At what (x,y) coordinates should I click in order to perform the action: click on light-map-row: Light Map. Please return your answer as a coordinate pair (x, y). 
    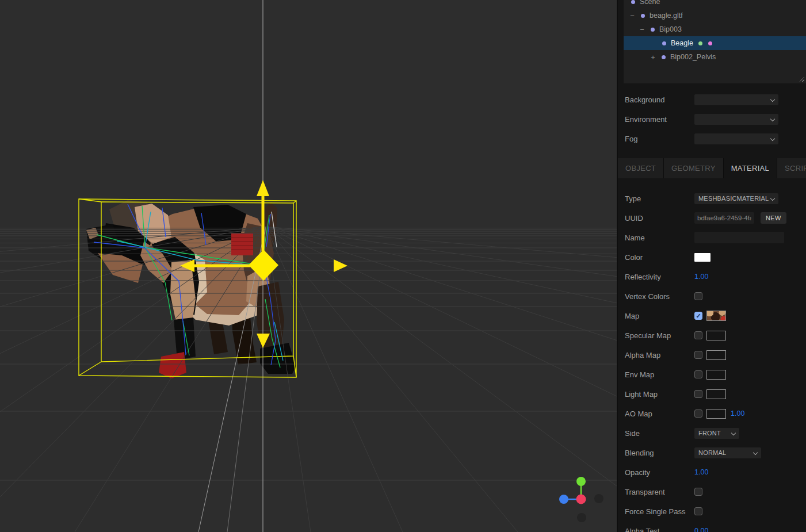
    Looking at the image, I should click on (712, 394).